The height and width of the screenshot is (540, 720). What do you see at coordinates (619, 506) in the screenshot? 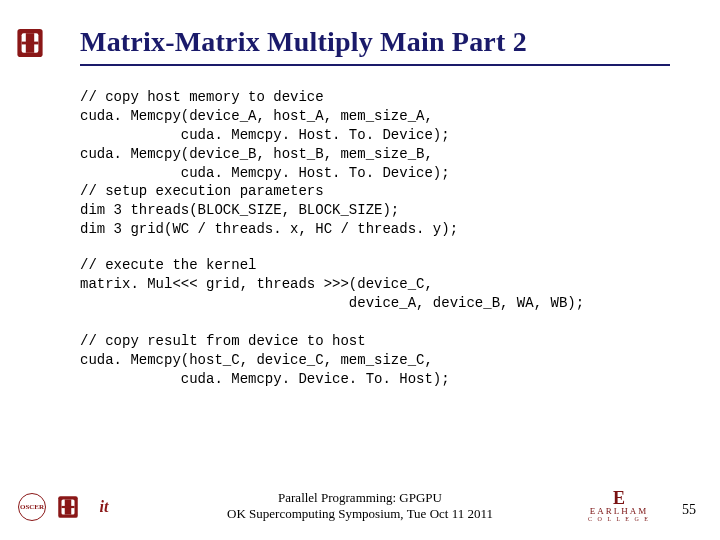
I see `earlham-logo-icon: E EARLHAM C O L L E G E` at bounding box center [619, 506].